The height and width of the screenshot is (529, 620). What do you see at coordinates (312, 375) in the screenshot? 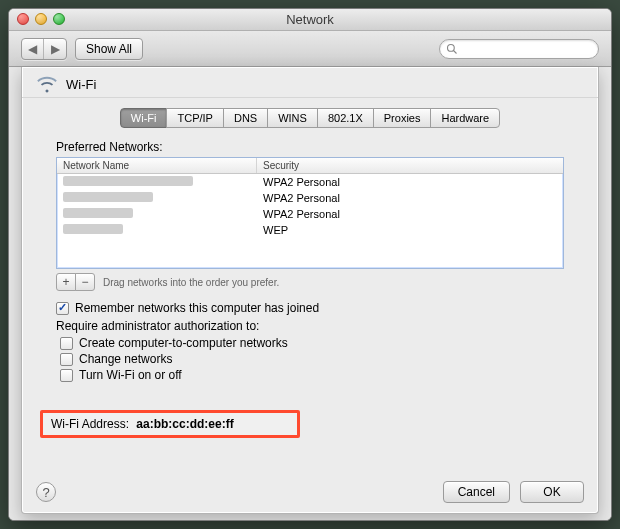
I see `require-opt-row: Turn Wi-Fi on or off` at bounding box center [312, 375].